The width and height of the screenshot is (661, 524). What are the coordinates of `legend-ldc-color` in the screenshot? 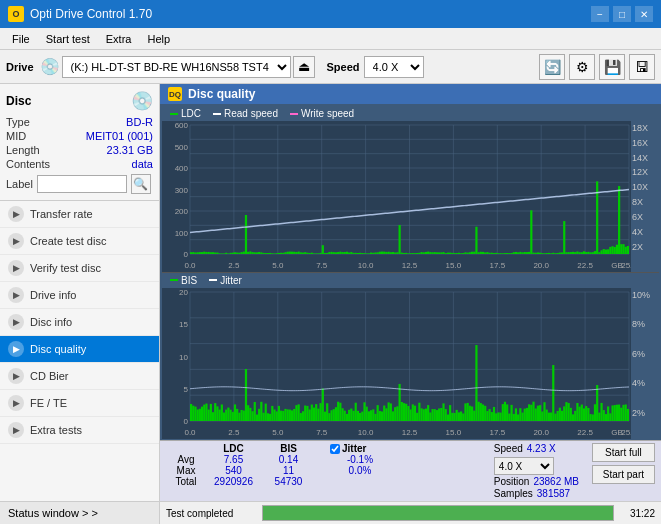 It's located at (174, 114).